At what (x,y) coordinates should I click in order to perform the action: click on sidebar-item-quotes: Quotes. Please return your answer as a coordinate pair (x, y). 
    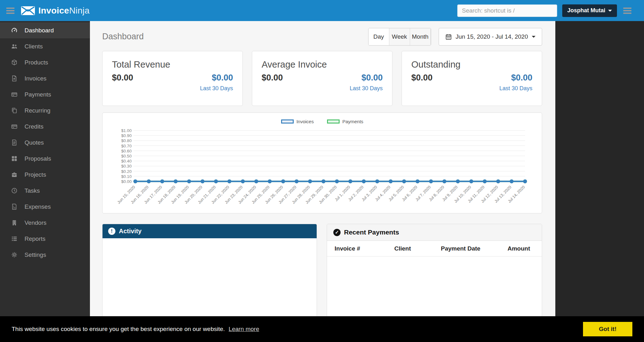
    Looking at the image, I should click on (45, 143).